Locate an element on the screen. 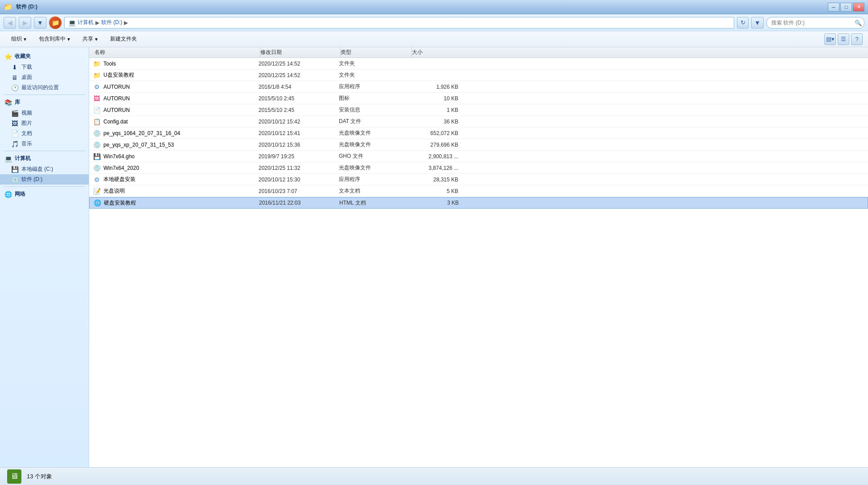  file-date: 2016/11/21 22:03 is located at coordinates (299, 203).